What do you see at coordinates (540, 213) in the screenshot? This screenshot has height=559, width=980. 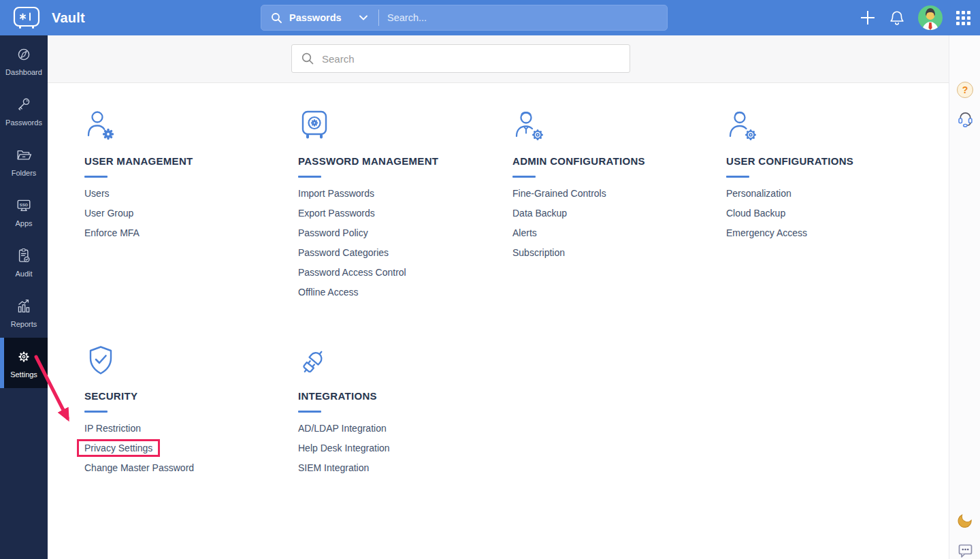 I see `link-data-backup: Data Backup` at bounding box center [540, 213].